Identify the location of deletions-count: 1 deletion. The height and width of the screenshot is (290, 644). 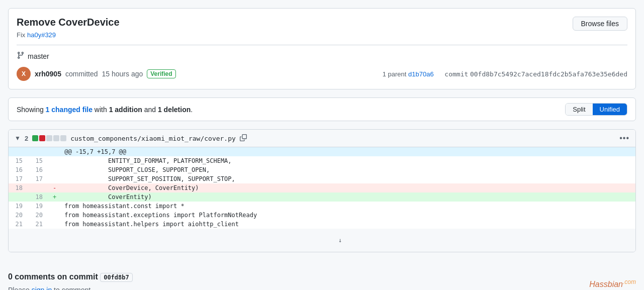
(174, 110).